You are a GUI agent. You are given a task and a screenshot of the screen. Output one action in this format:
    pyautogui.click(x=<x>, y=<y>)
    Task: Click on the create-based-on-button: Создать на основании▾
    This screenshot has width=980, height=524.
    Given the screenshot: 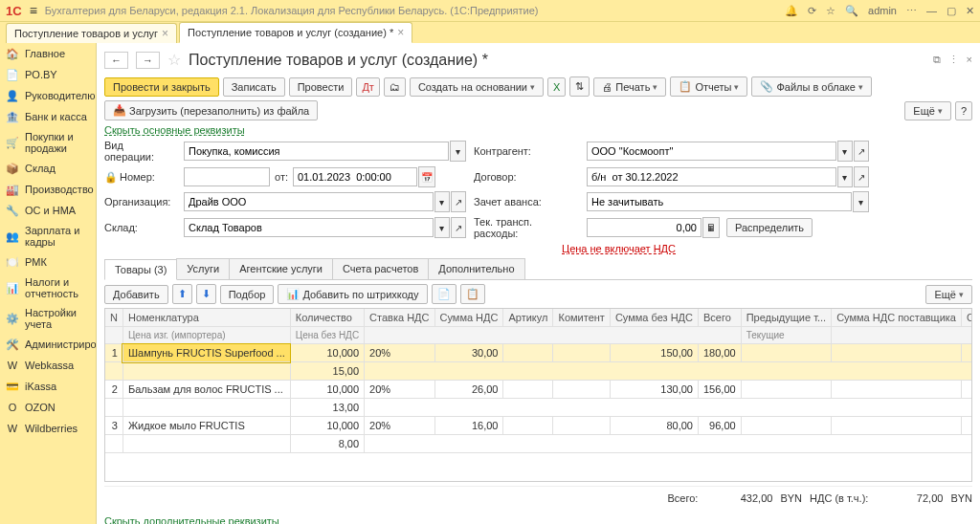 What is the action you would take?
    pyautogui.click(x=477, y=87)
    